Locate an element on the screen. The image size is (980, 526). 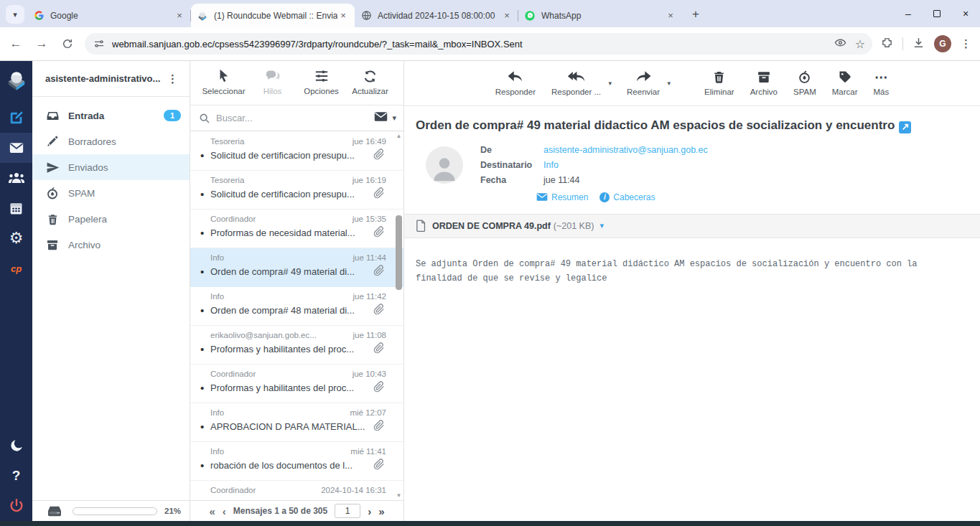
external-link-icon is located at coordinates (905, 128).